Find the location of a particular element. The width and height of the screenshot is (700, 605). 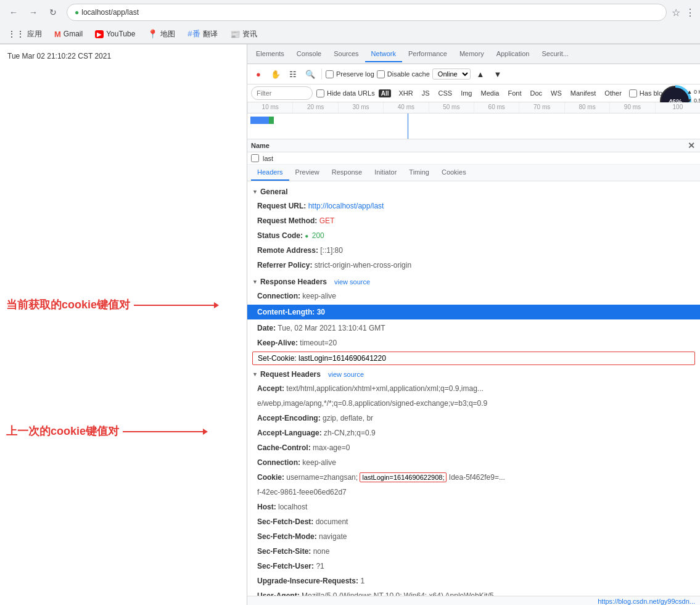

filter-xhr: XHR is located at coordinates (406, 93).